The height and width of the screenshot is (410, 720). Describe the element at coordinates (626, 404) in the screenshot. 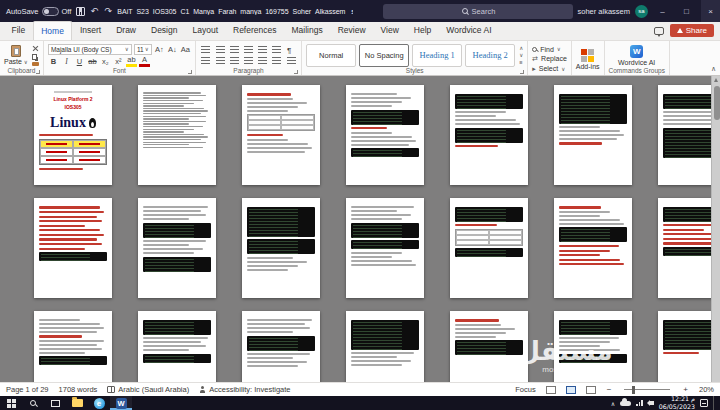

I see `onedrive-icon` at that location.